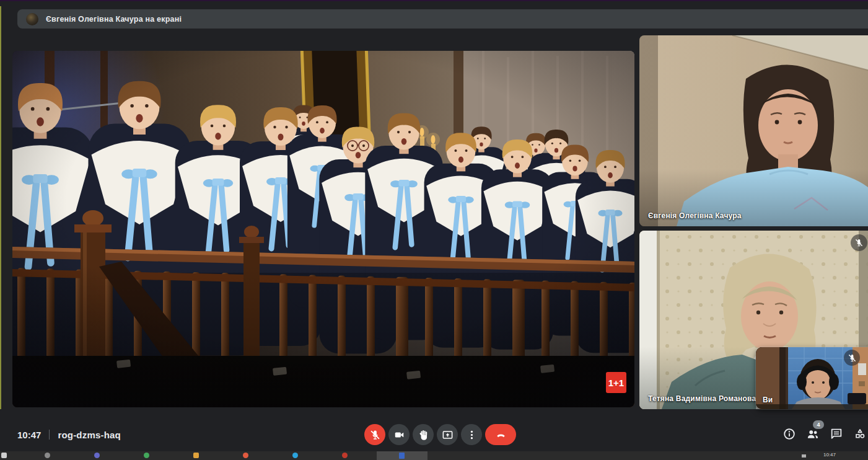 This screenshot has height=460, width=868. What do you see at coordinates (813, 434) in the screenshot?
I see `show-everyone-button: 4` at bounding box center [813, 434].